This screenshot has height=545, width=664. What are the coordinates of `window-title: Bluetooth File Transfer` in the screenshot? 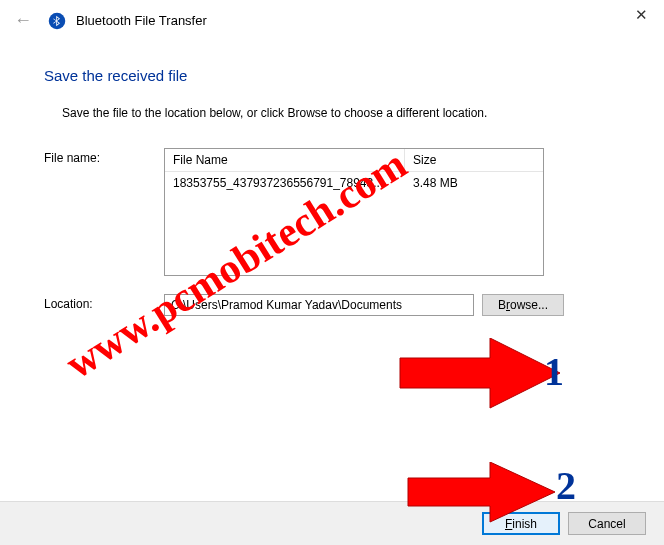 It's located at (142, 20).